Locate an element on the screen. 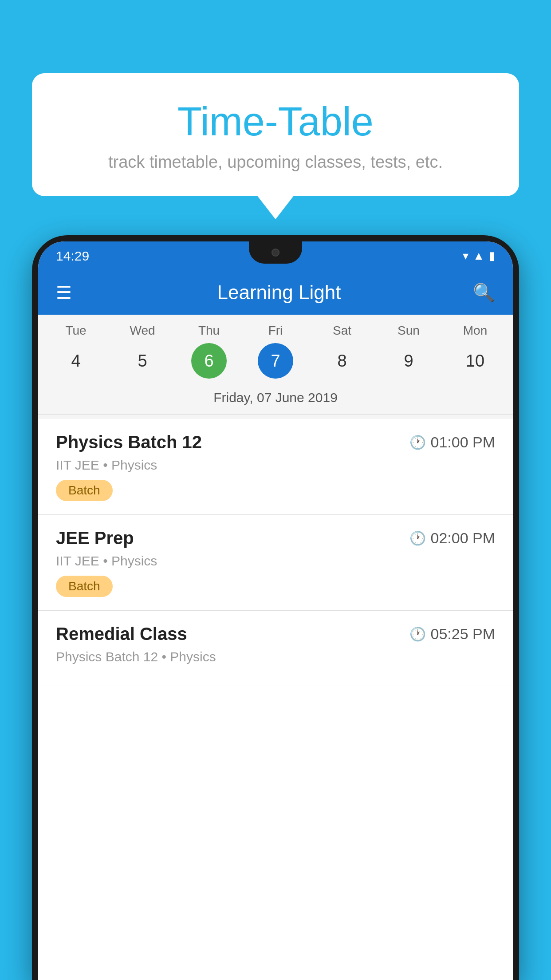 This screenshot has width=551, height=980. calendar-strip: Tue Wed Thu Fri Sat Sun Mon 4 5 6 7 8 9 … is located at coordinates (276, 367).